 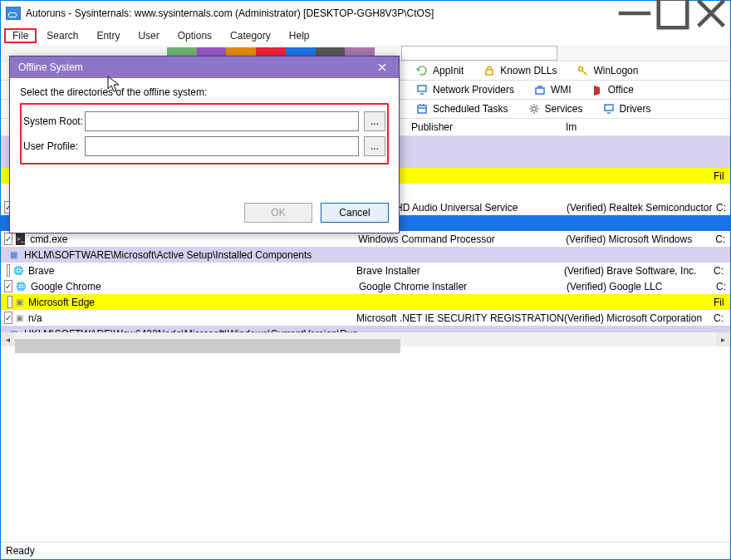 What do you see at coordinates (556, 109) in the screenshot?
I see `tab-services: Services` at bounding box center [556, 109].